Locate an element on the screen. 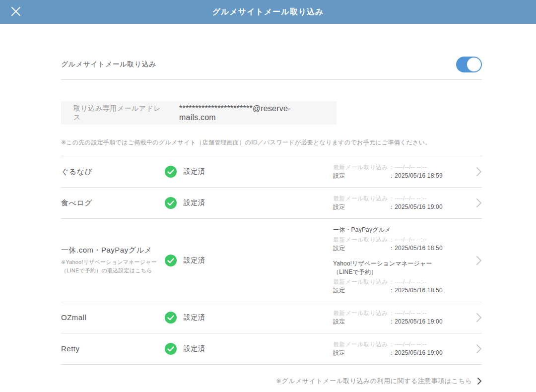 Image resolution: width=536 pixels, height=392 pixels. page-title: グルメサイトメール取り込み is located at coordinates (268, 12).